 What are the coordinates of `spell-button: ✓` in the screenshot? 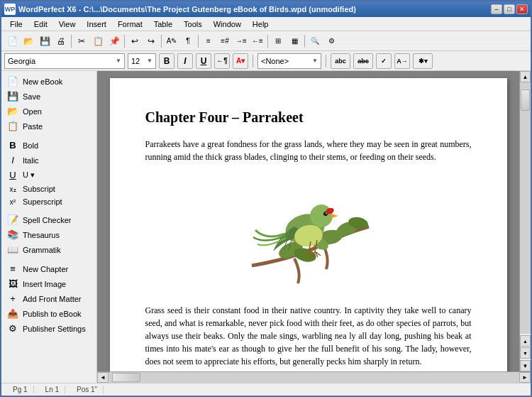 It's located at (384, 61).